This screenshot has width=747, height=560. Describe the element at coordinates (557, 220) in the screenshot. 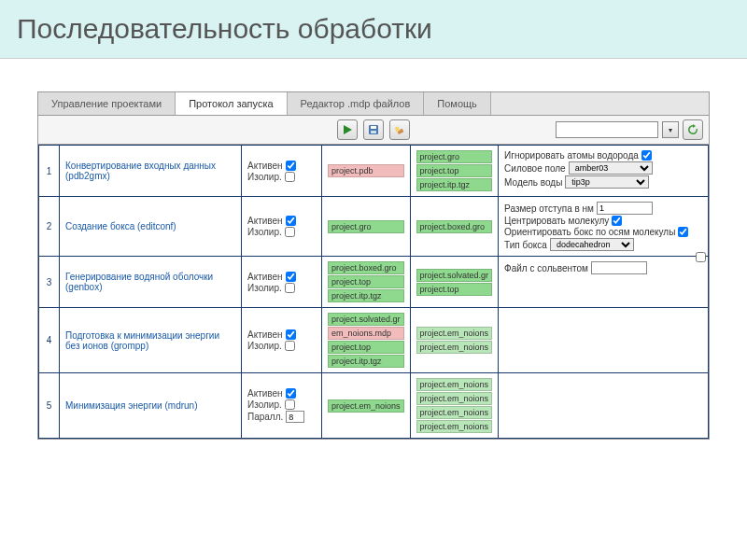

I see `param-label: Центрировать молекулу` at that location.